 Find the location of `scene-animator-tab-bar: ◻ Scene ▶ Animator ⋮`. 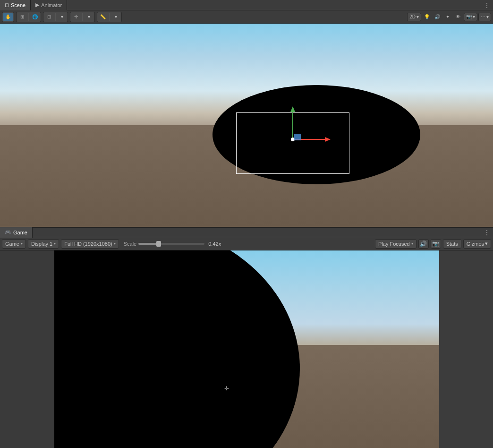

scene-animator-tab-bar: ◻ Scene ▶ Animator ⋮ is located at coordinates (246, 5).